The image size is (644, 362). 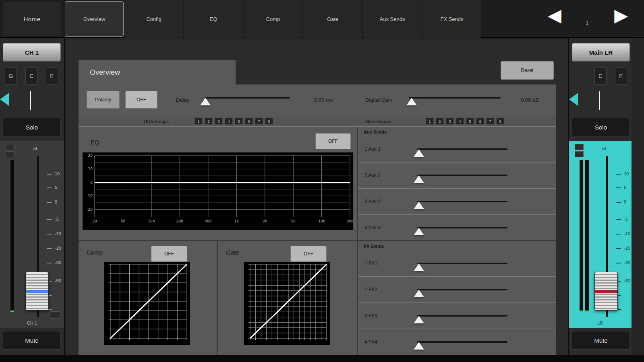 What do you see at coordinates (373, 202) in the screenshot?
I see `aux-send-label: 3 Aux 3` at bounding box center [373, 202].